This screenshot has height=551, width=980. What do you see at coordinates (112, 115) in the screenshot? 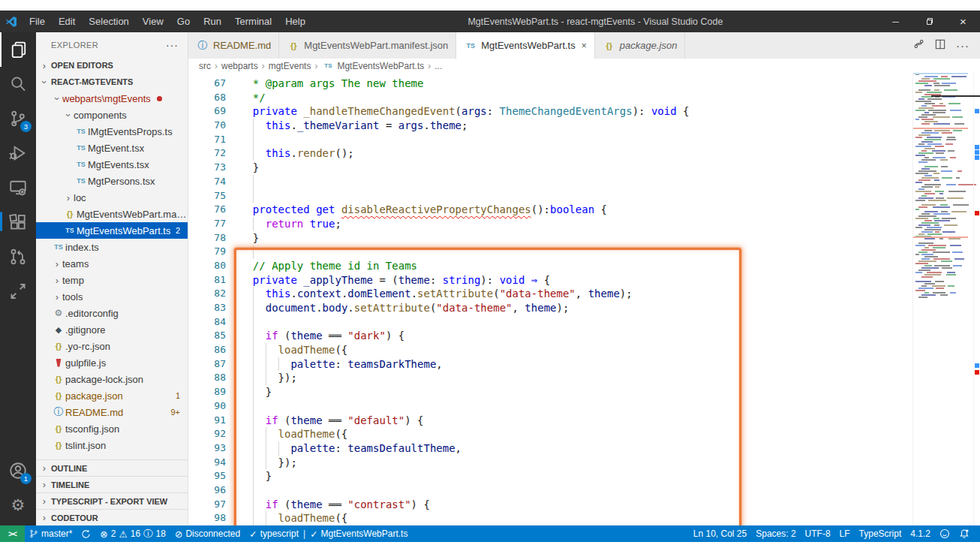
I see `tree-item-components: ›components` at bounding box center [112, 115].